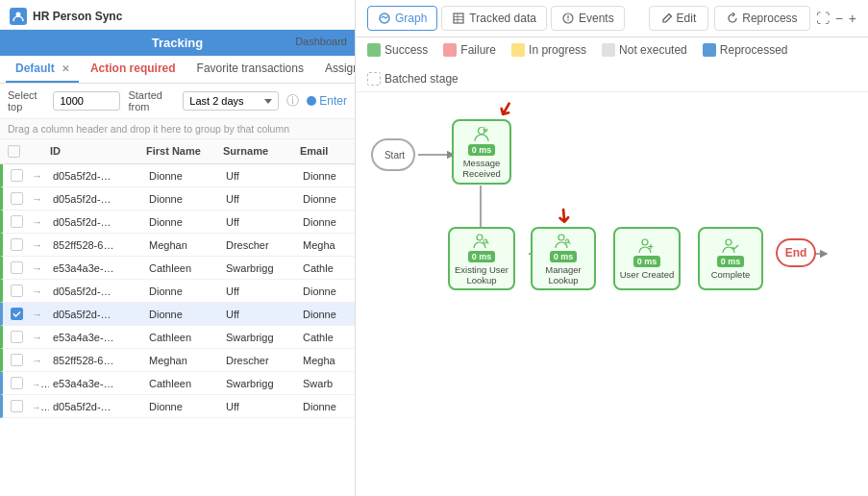 Image resolution: width=868 pixels, height=496 pixels. Describe the element at coordinates (459, 18) in the screenshot. I see `table-icon` at that location.